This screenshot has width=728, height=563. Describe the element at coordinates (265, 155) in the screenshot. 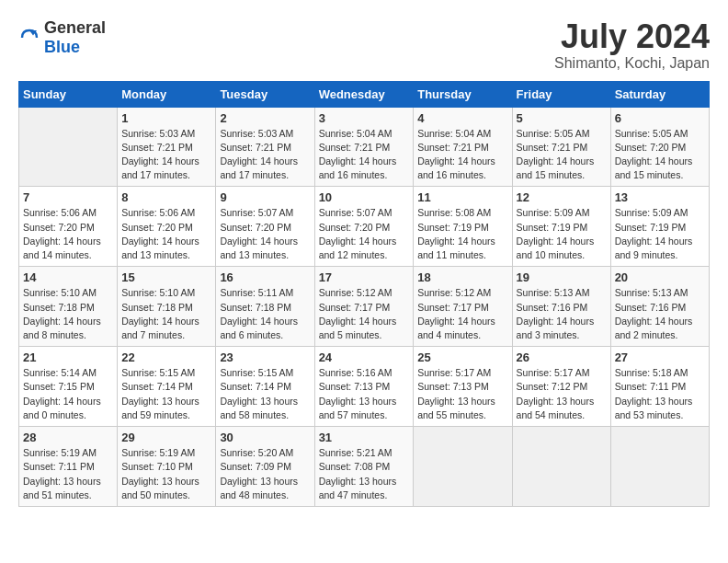

I see `day-info: Sunrise: 5:03 AMSunset: 7:21 PMDaylight:…` at that location.